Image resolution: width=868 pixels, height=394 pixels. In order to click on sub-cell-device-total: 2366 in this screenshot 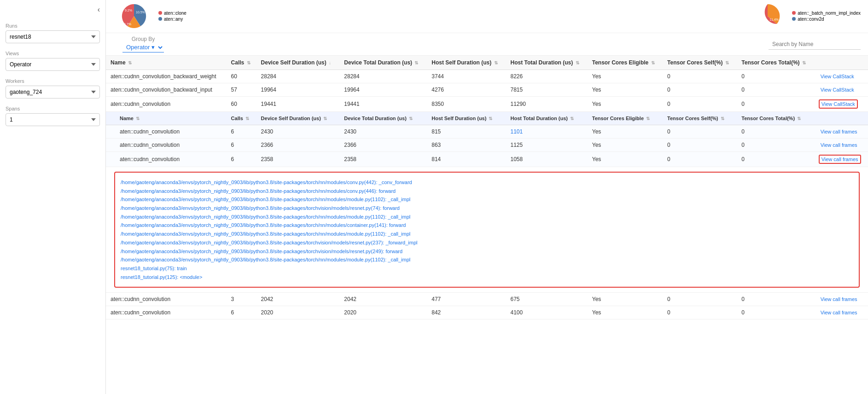, I will do `click(383, 145)`.